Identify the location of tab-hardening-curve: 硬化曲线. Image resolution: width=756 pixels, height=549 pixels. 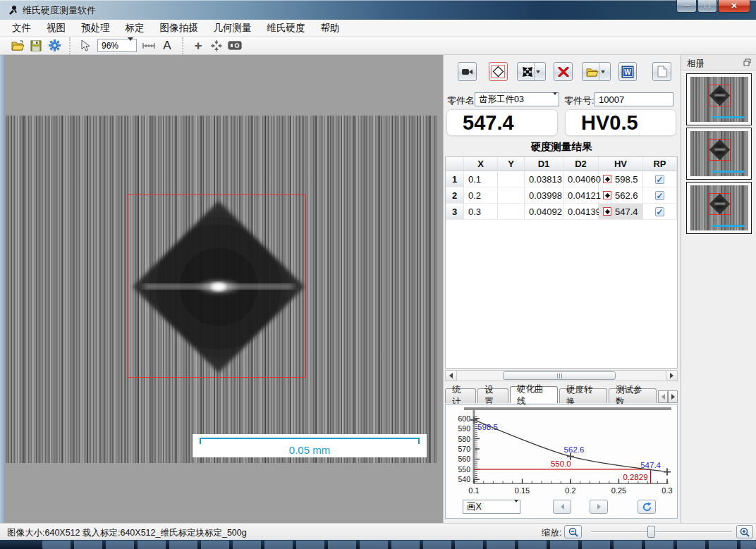
(534, 395).